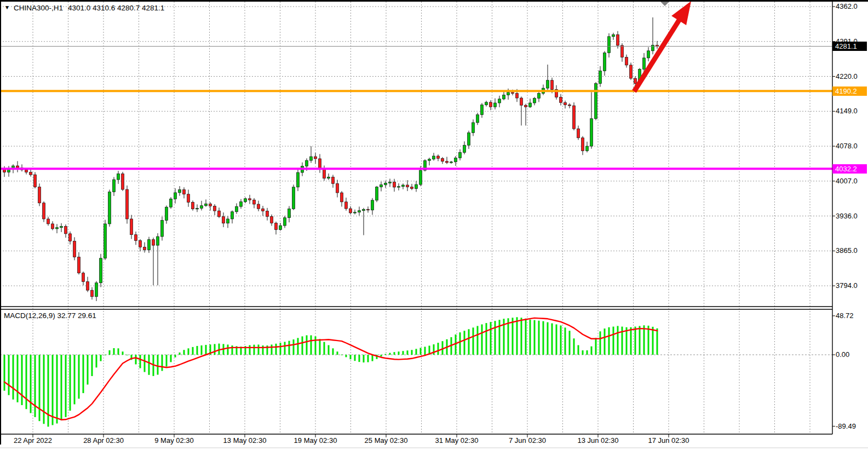  What do you see at coordinates (245, 440) in the screenshot?
I see `time-axis-tick-label: 13 May 02:30` at bounding box center [245, 440].